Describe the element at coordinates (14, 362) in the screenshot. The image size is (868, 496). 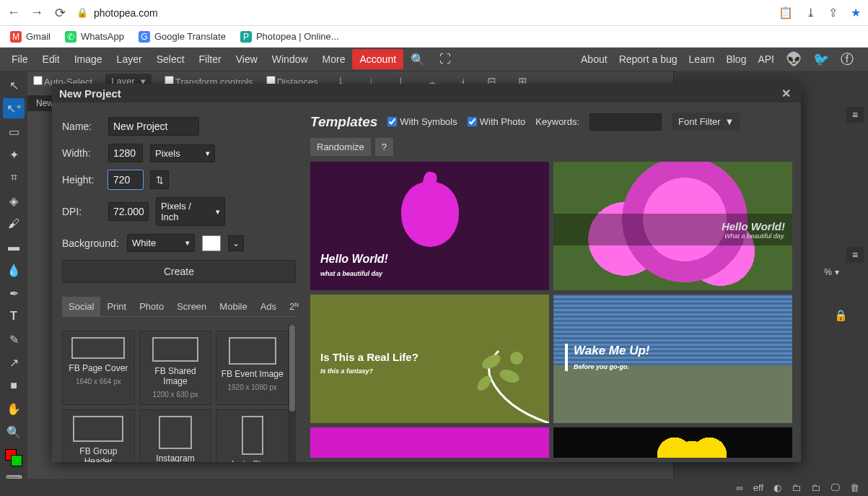
I see `path-tool: ↗` at that location.